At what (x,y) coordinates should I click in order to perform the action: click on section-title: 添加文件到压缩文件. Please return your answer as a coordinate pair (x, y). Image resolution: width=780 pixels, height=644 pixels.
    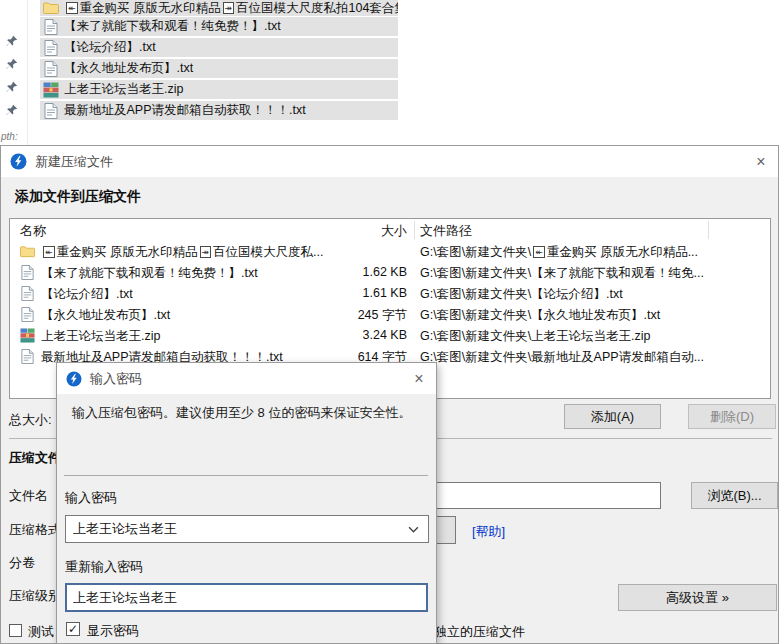
    Looking at the image, I should click on (78, 197).